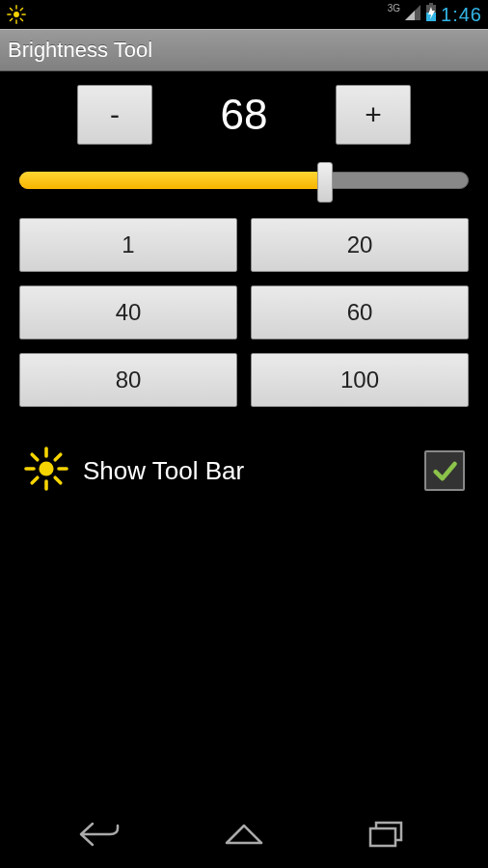 The height and width of the screenshot is (868, 488). I want to click on toolbar-toggle-label: Show Tool Bar, so click(247, 471).